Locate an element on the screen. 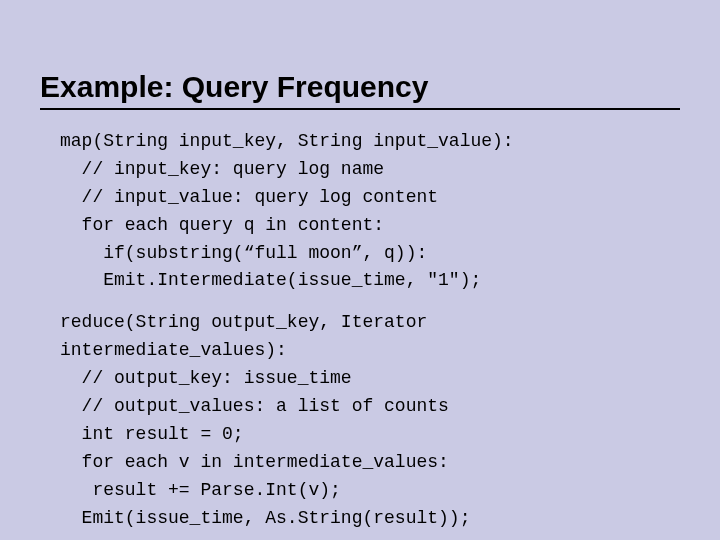  code-line: for each query q in content: is located at coordinates (222, 225).